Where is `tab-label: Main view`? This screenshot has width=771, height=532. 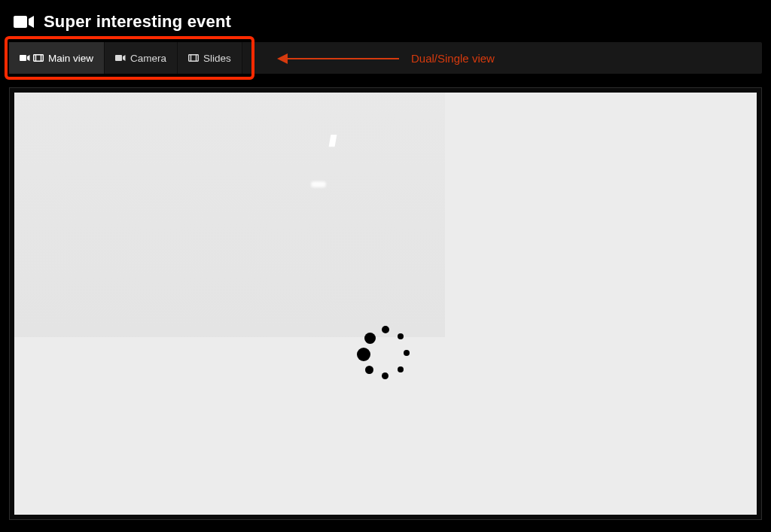
tab-label: Main view is located at coordinates (71, 59).